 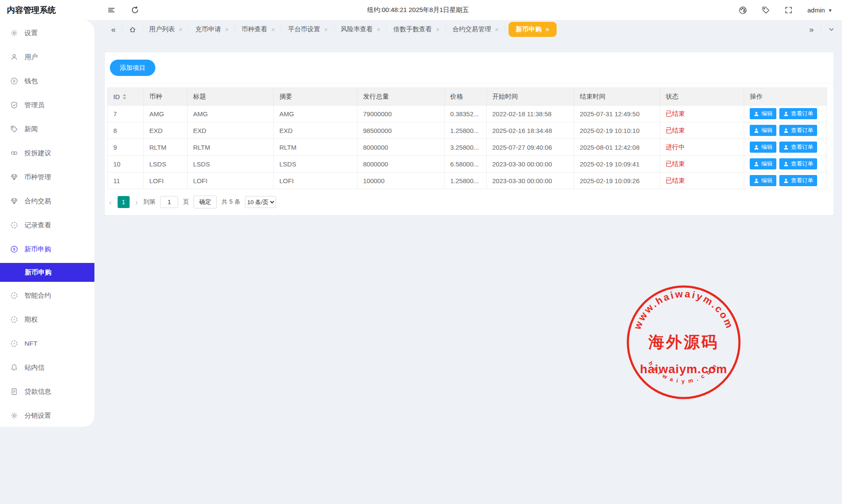 I want to click on page-jump-input, so click(x=169, y=202).